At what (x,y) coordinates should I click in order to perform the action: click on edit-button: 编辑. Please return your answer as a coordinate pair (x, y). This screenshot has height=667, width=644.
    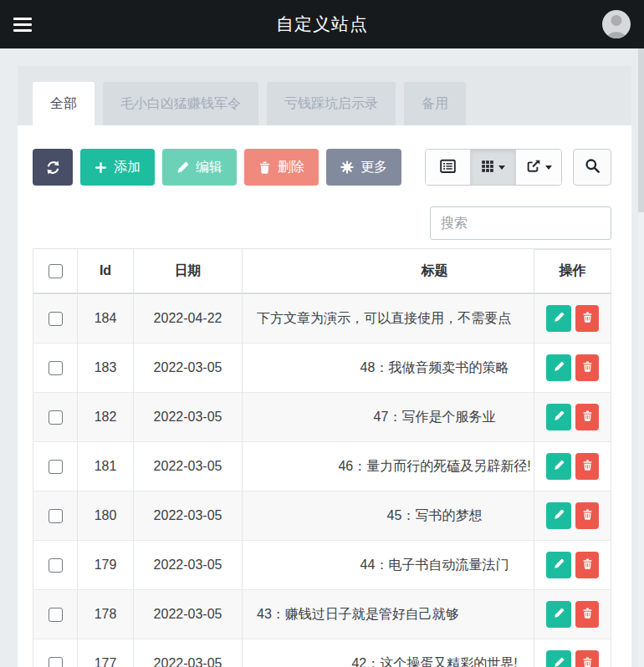
    Looking at the image, I should click on (199, 167).